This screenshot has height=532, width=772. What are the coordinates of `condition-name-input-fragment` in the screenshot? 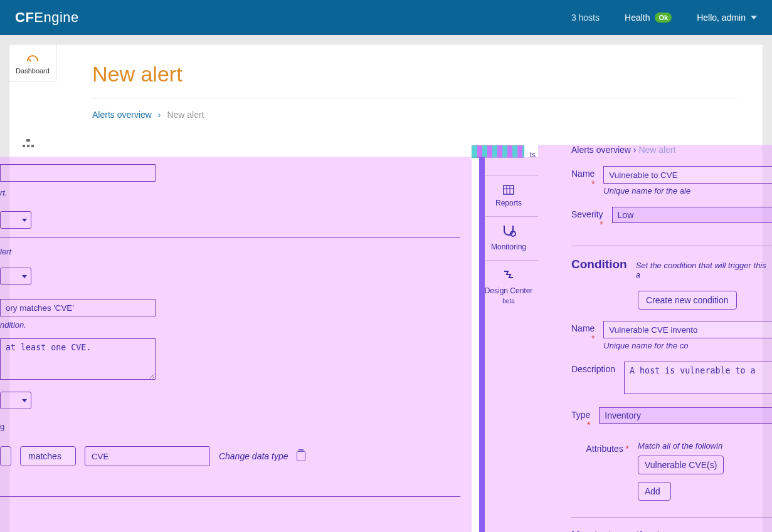 It's located at (78, 308).